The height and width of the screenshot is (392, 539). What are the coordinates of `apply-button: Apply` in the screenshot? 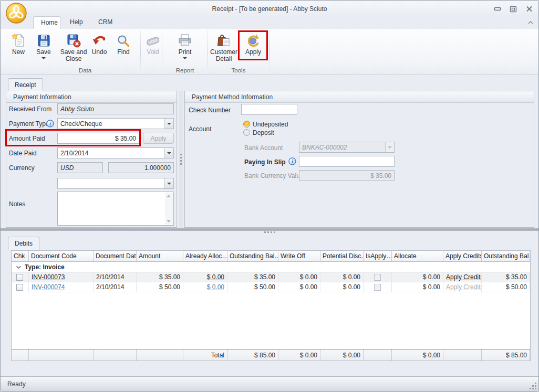 It's located at (253, 48).